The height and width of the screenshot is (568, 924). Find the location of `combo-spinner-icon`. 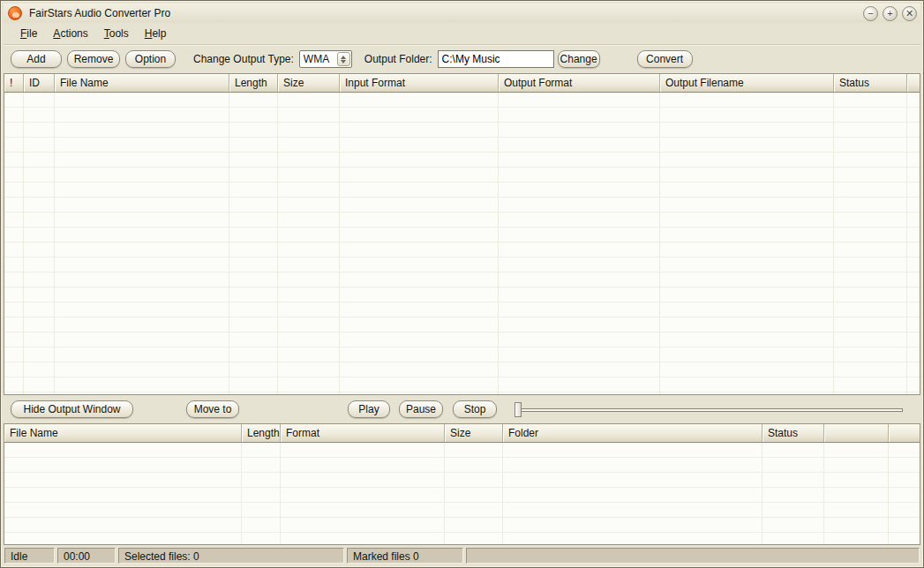

combo-spinner-icon is located at coordinates (344, 59).